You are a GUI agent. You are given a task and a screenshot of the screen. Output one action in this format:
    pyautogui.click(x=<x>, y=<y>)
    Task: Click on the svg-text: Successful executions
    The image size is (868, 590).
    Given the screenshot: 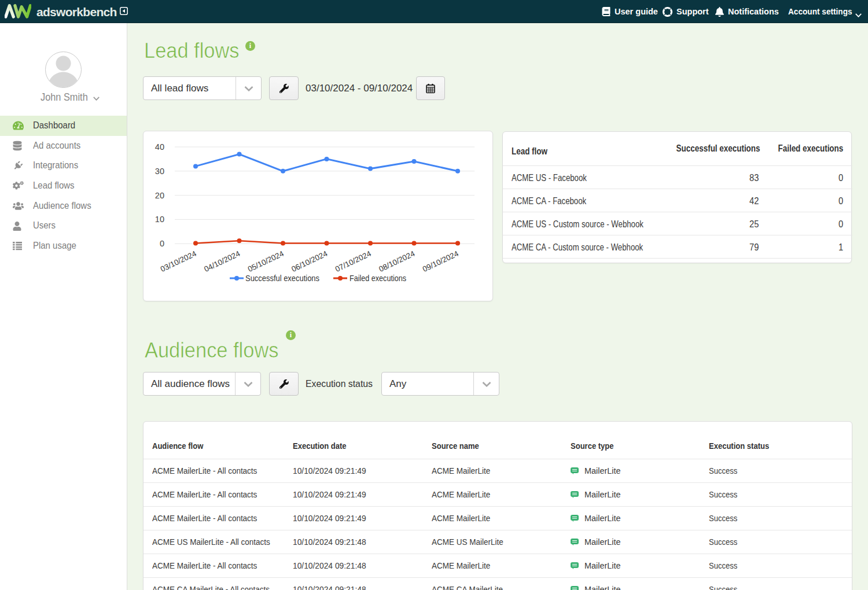 What is the action you would take?
    pyautogui.click(x=282, y=278)
    